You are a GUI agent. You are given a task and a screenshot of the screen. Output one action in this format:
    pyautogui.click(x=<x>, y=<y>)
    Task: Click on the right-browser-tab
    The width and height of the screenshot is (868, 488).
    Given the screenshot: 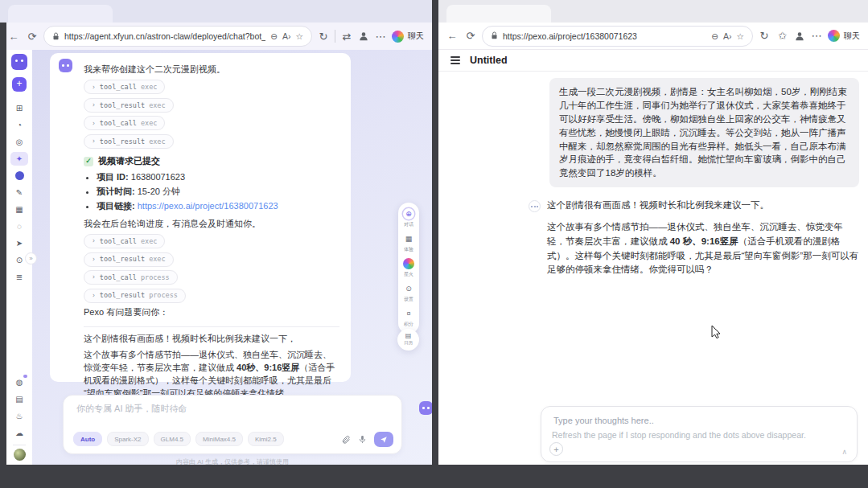 What is the action you would take?
    pyautogui.click(x=499, y=14)
    